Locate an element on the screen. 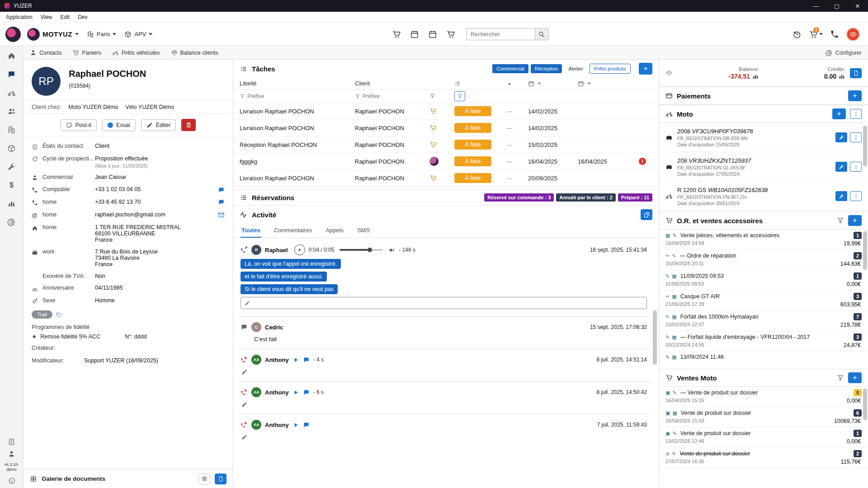 The image size is (868, 488). tab-paniers: Paniers is located at coordinates (87, 52).